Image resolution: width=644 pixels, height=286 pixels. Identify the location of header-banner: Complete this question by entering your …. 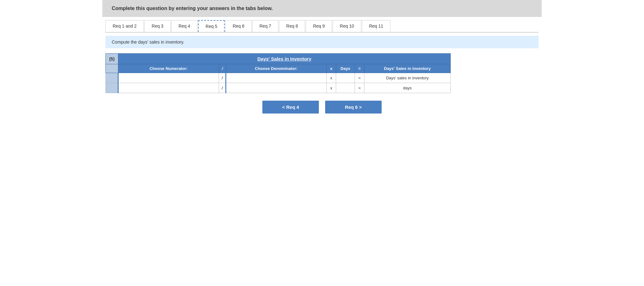
(322, 8).